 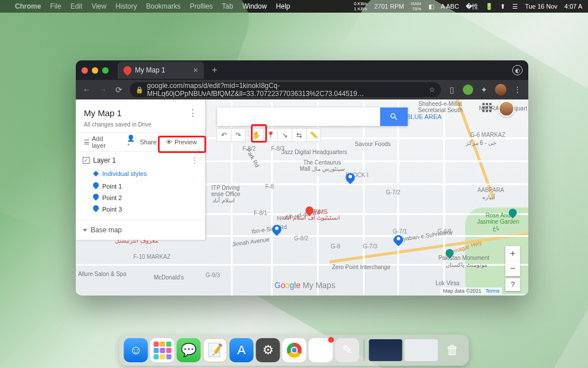 What do you see at coordinates (294, 350) in the screenshot?
I see `macos-dock: ☺ 💬 📝 A ⚙ # ✎ 🗑` at bounding box center [294, 350].